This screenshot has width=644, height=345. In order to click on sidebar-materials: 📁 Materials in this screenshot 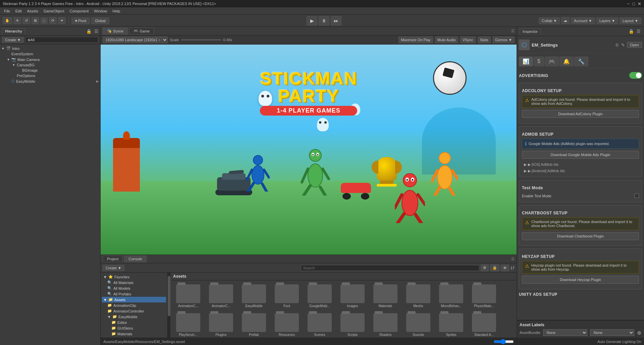, I will do `click(134, 334)`.